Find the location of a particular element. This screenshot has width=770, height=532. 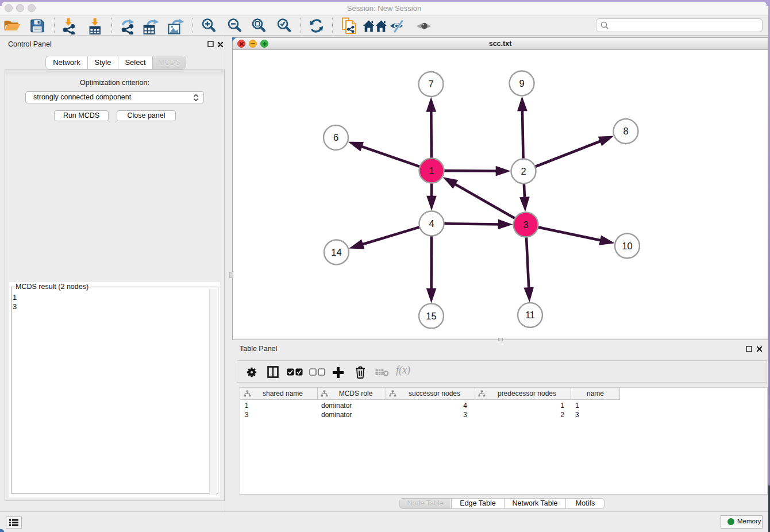

svg-text: 6 is located at coordinates (336, 137).